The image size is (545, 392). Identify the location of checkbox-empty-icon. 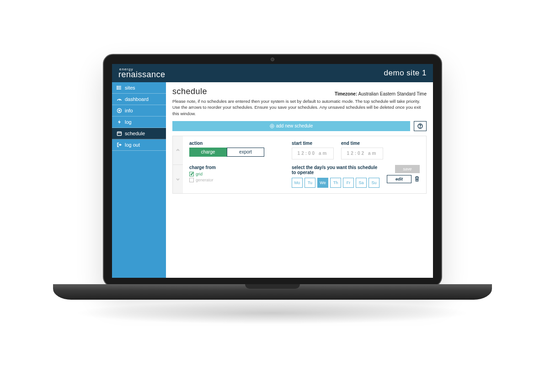
(192, 180).